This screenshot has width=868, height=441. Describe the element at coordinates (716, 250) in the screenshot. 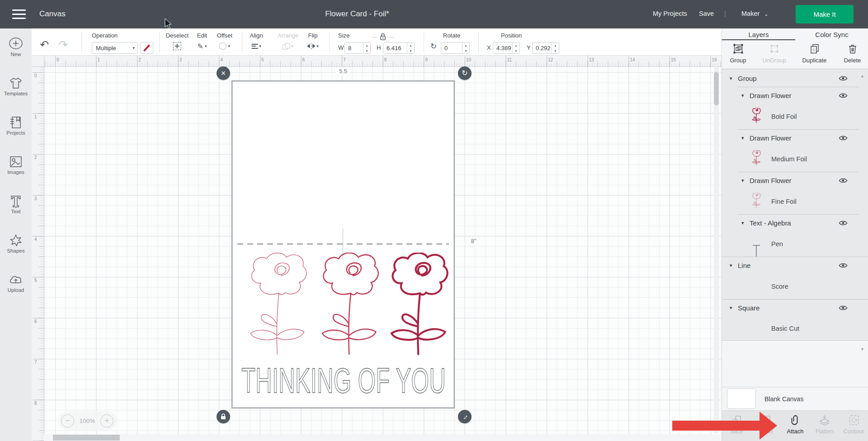

I see `canvas-vertical-scrollbar` at that location.